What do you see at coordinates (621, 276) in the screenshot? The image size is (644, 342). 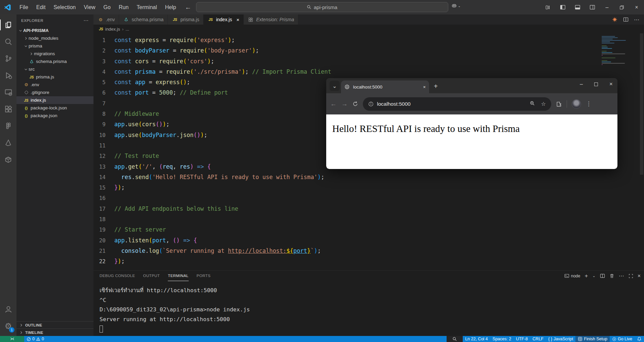 I see `panel-more-actions-icon: ⋯` at bounding box center [621, 276].